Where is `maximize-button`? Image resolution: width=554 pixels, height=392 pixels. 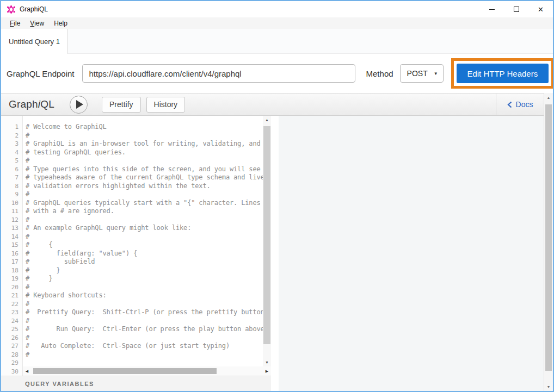 maximize-button is located at coordinates (516, 9).